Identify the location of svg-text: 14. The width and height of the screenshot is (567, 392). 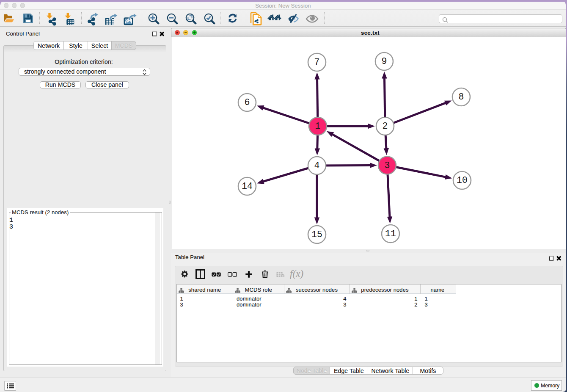
(247, 186).